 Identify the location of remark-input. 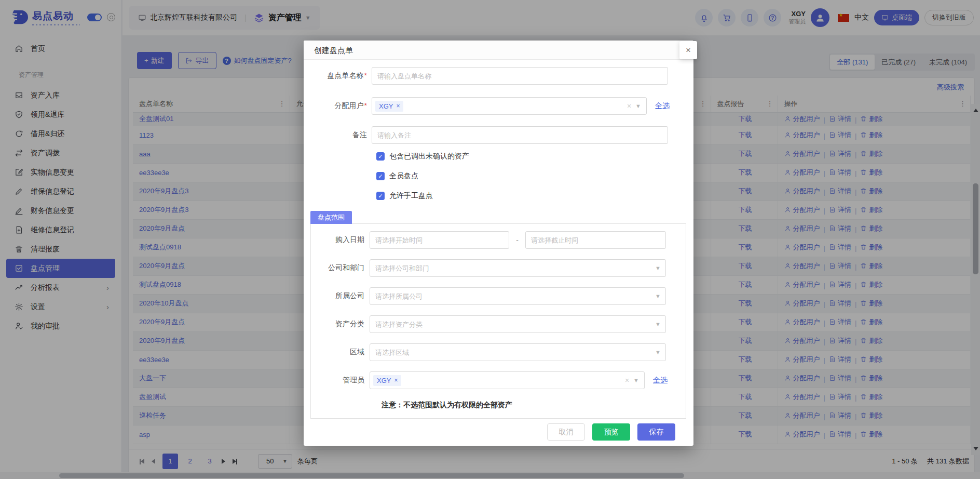
(520, 135).